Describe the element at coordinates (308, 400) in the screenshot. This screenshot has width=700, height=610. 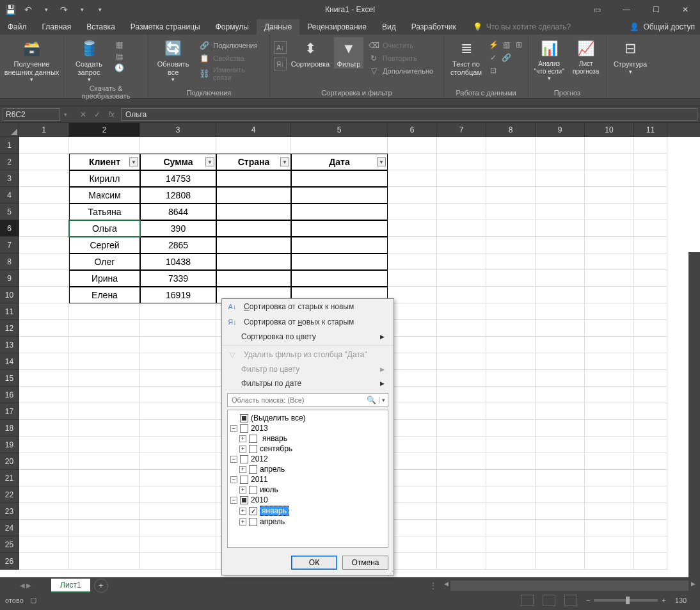
I see `filter-search-box: 🔍 ▾` at that location.